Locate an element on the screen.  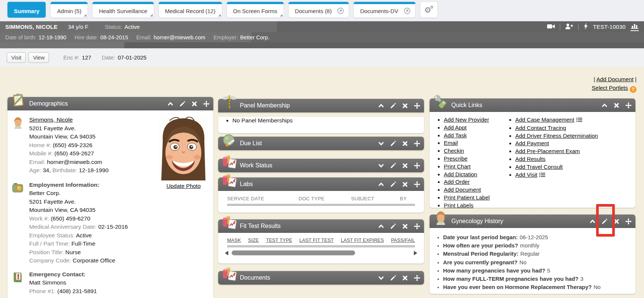
quick-link: Checkin is located at coordinates (454, 150).